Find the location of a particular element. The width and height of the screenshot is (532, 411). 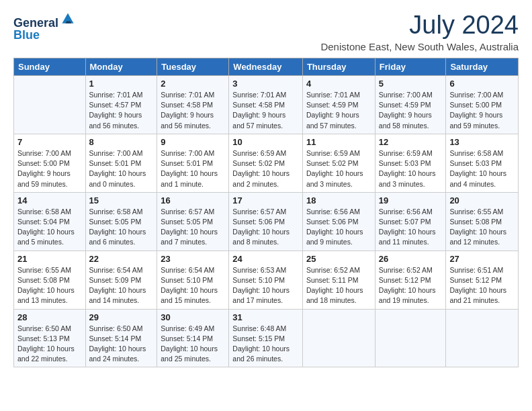

calendar-week-row: 7Sunrise: 7:00 AMSunset: 5:00 PMDaylight… is located at coordinates (266, 163).